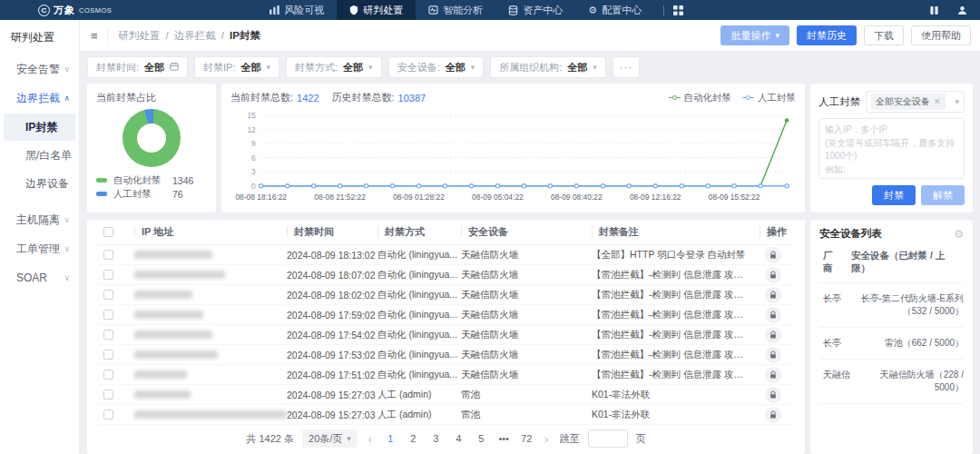 The image size is (980, 454). I want to click on help-button: 使用帮助, so click(941, 35).